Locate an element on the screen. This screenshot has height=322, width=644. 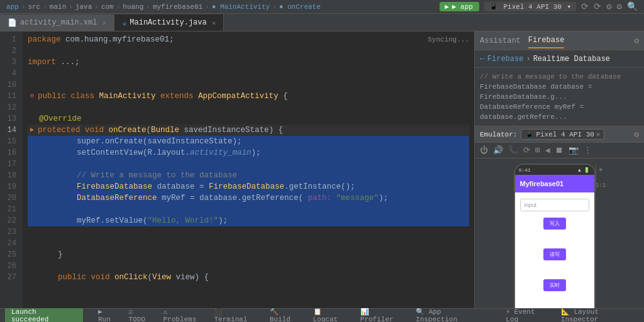
breadcrumb-bar: app › src › main › java › com › huang › … is located at coordinates (322, 7).